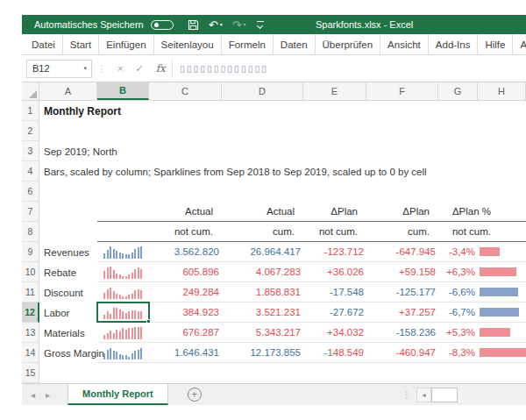 The width and height of the screenshot is (526, 420). Describe the element at coordinates (492, 395) in the screenshot. I see `scrollbar-track` at that location.